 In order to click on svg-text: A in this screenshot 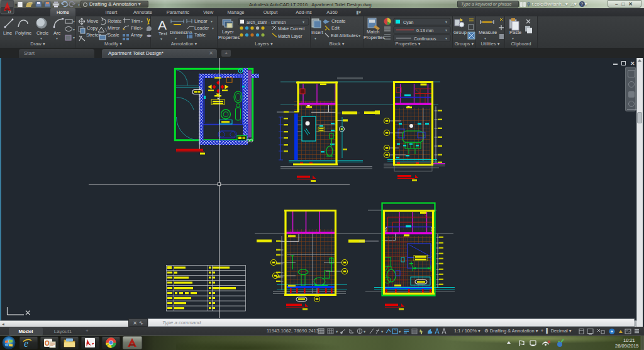, I will do `click(162, 25)`.